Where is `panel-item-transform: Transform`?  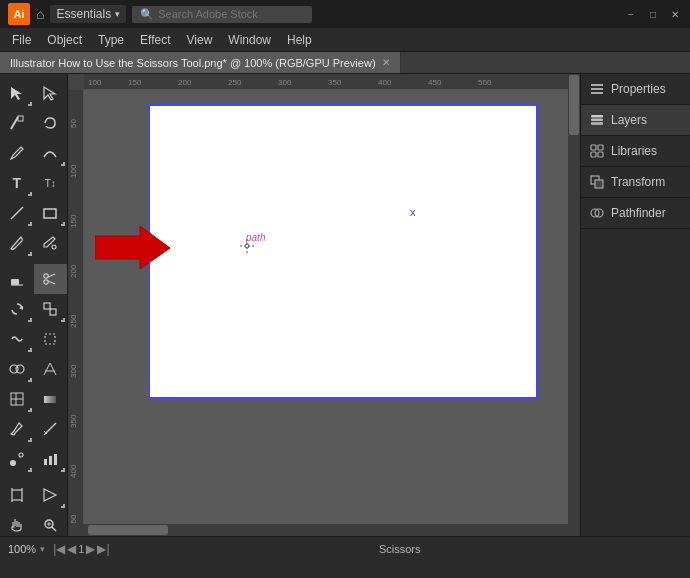
panel-item-transform: Transform is located at coordinates (636, 182).